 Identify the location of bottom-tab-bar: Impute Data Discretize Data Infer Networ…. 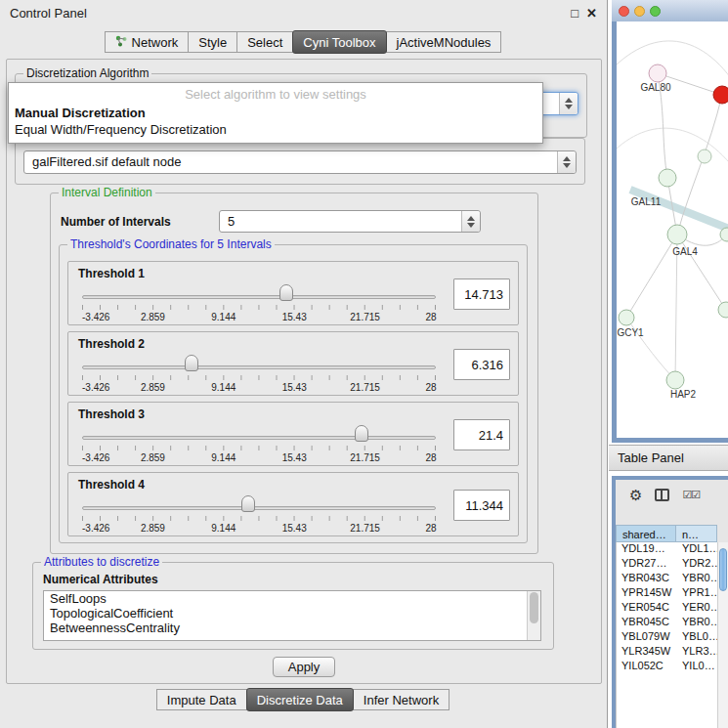
(303, 700).